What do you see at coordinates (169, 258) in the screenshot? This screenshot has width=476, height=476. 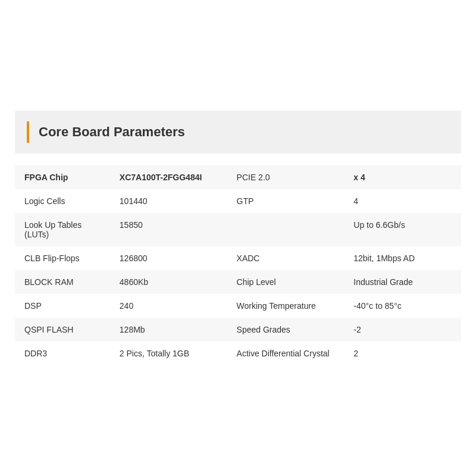 I see `param-value-1: 126800` at bounding box center [169, 258].